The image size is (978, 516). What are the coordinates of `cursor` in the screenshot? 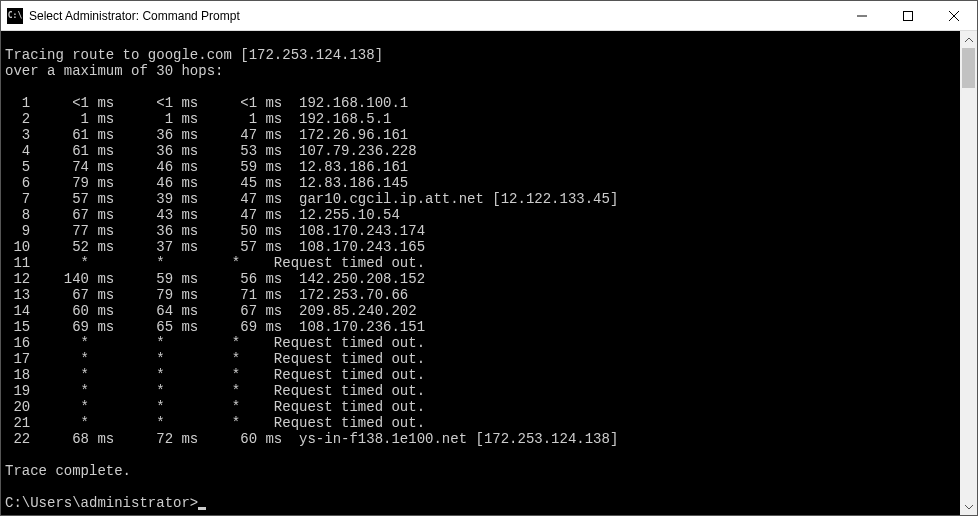 It's located at (202, 508).